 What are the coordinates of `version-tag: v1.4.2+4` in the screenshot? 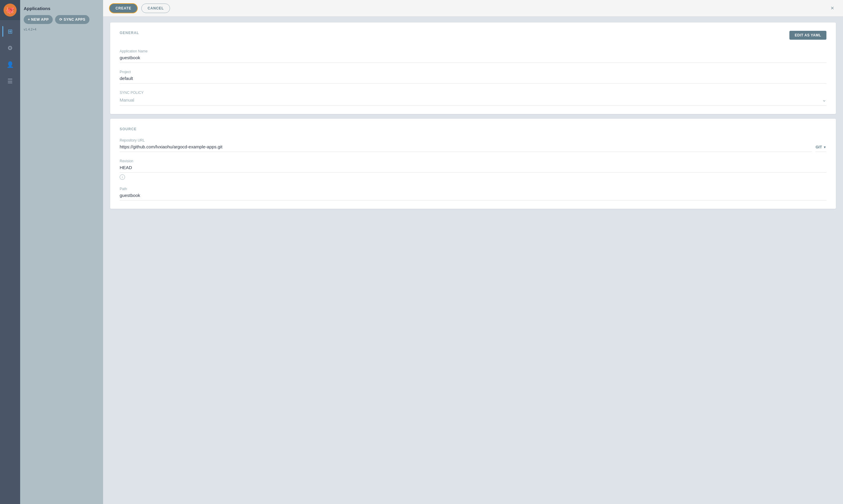 It's located at (62, 29).